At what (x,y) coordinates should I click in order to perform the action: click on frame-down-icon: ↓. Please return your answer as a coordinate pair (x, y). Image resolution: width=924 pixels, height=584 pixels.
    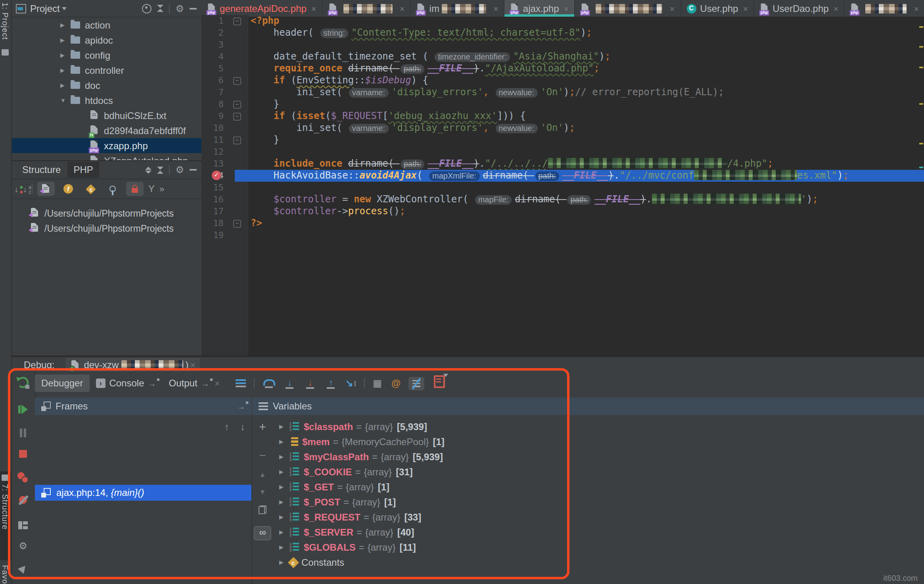
    Looking at the image, I should click on (243, 427).